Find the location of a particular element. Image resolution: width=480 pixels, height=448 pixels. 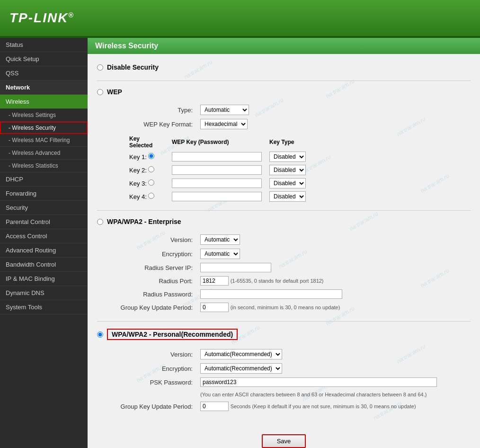

key2-label: Key 2: is located at coordinates (147, 170).